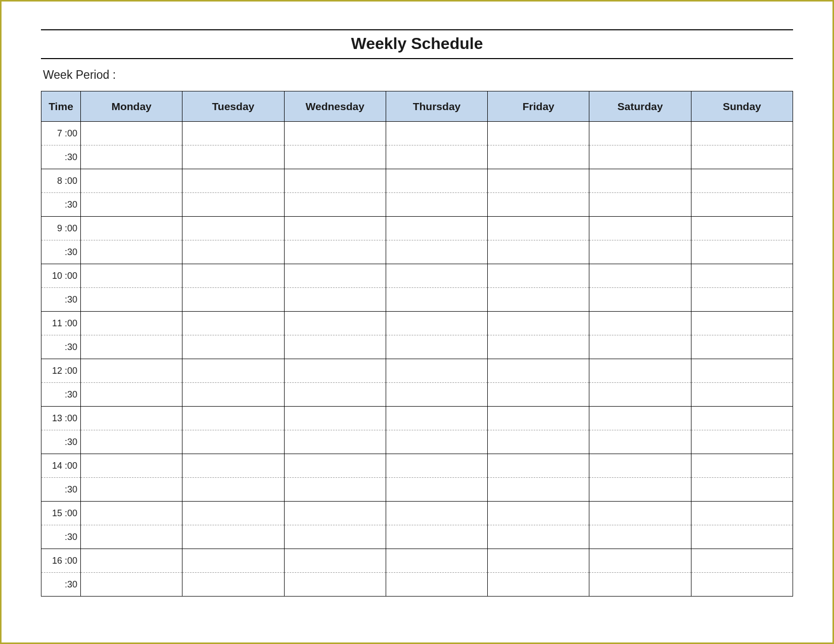  I want to click on time-hour: 13, so click(57, 418).